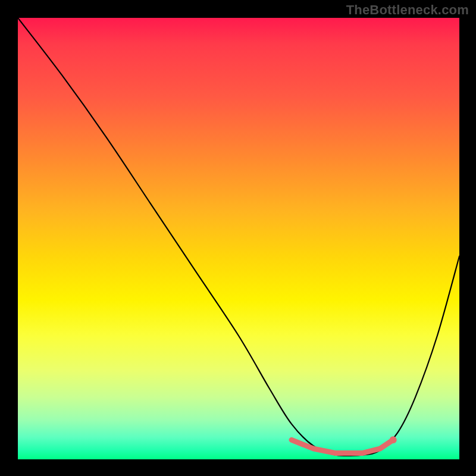 This screenshot has height=476, width=476. What do you see at coordinates (393, 440) in the screenshot?
I see `optimal-range-endpoint` at bounding box center [393, 440].